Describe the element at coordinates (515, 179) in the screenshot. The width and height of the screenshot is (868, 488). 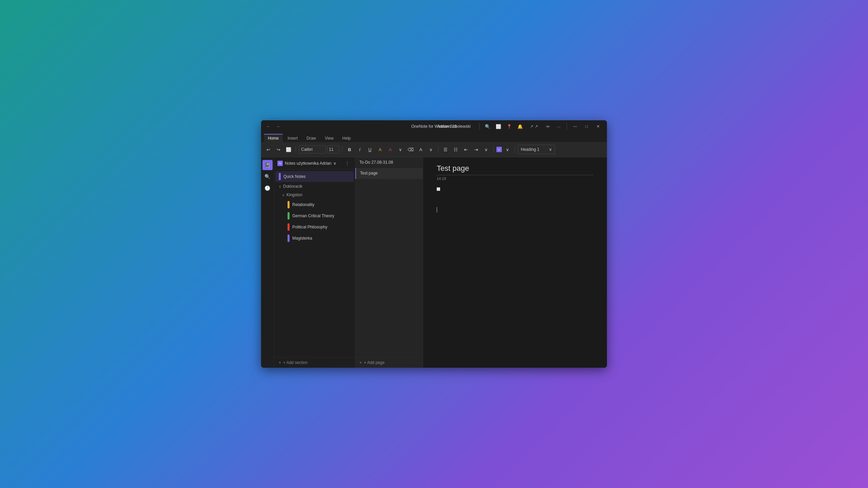
I see `page-time: 14:18` at that location.